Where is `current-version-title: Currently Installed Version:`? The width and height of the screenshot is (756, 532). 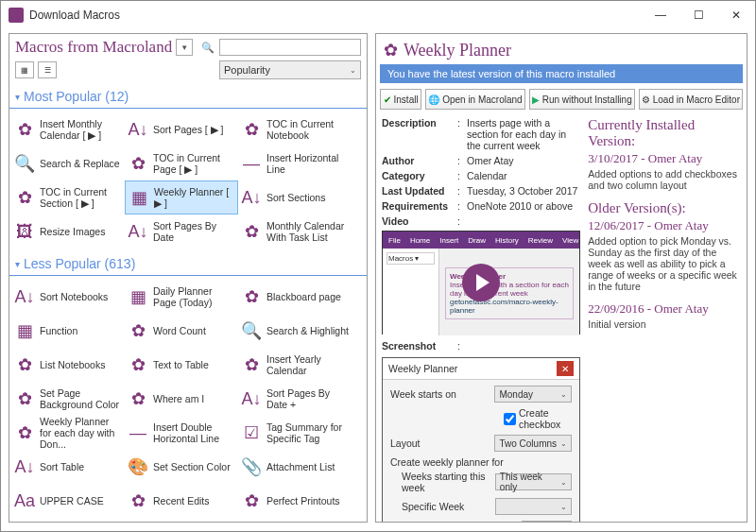
current-version-title: Currently Installed Version: is located at coordinates (664, 133).